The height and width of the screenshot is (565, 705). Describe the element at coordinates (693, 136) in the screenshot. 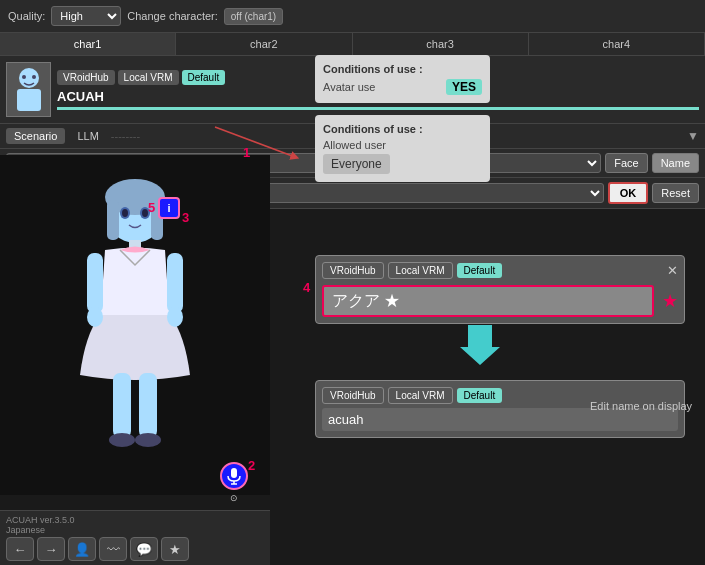

I see `mode-expand-icon: ▼` at that location.